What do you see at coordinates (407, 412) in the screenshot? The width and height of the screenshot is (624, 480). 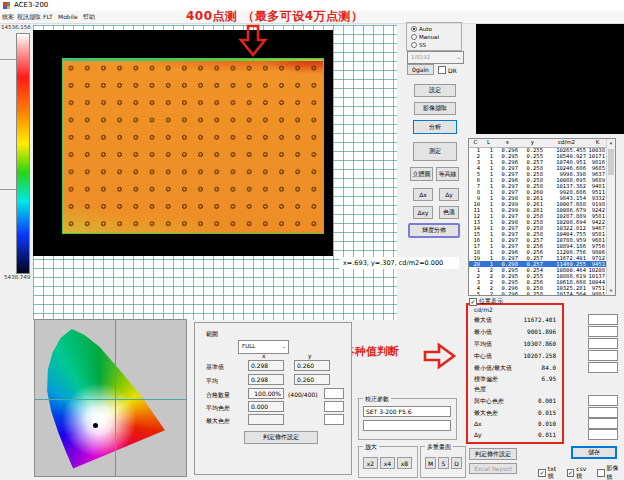 I see `calibration-value-field: SET 3-200 F5.6` at bounding box center [407, 412].